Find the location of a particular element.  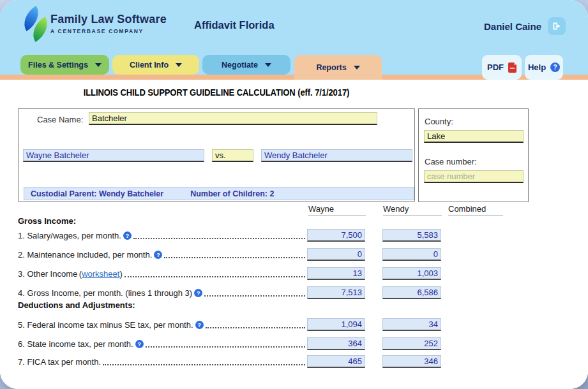

user-name: Daniel Caine is located at coordinates (513, 27).